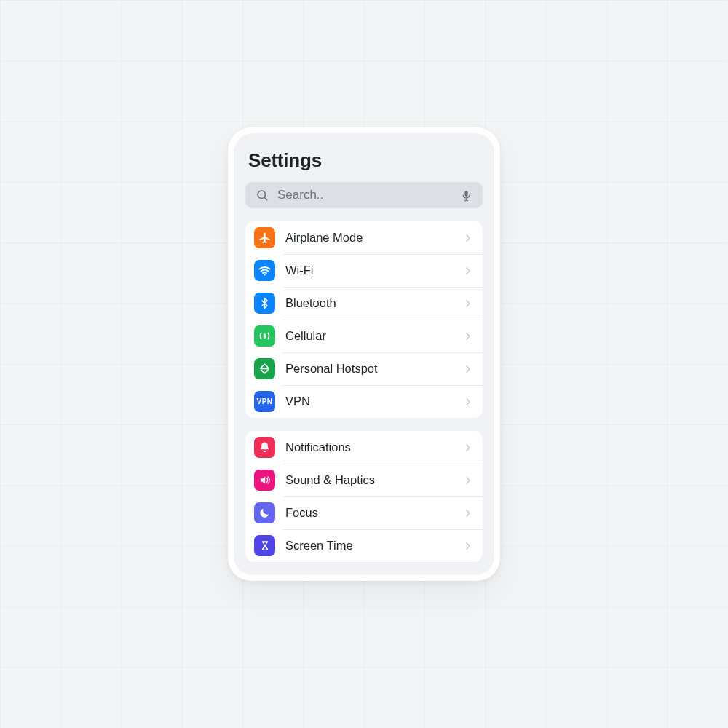  I want to click on search-icon, so click(262, 195).